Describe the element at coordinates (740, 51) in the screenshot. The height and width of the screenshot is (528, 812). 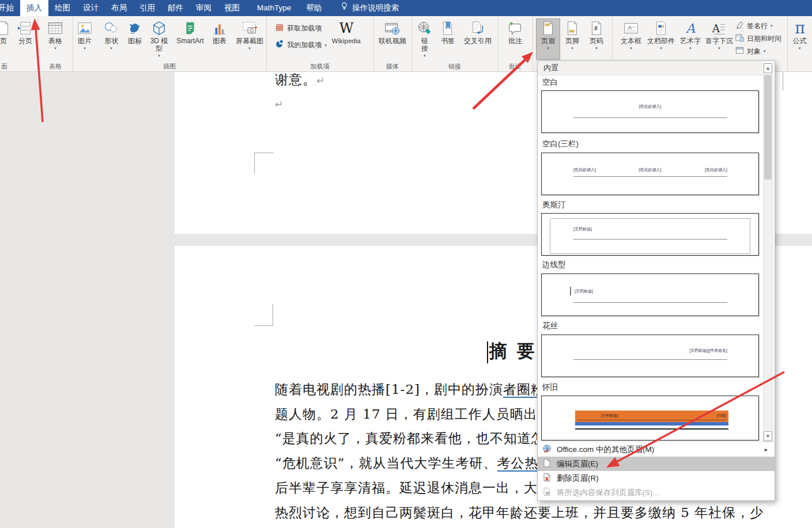
I see `object-icon` at that location.